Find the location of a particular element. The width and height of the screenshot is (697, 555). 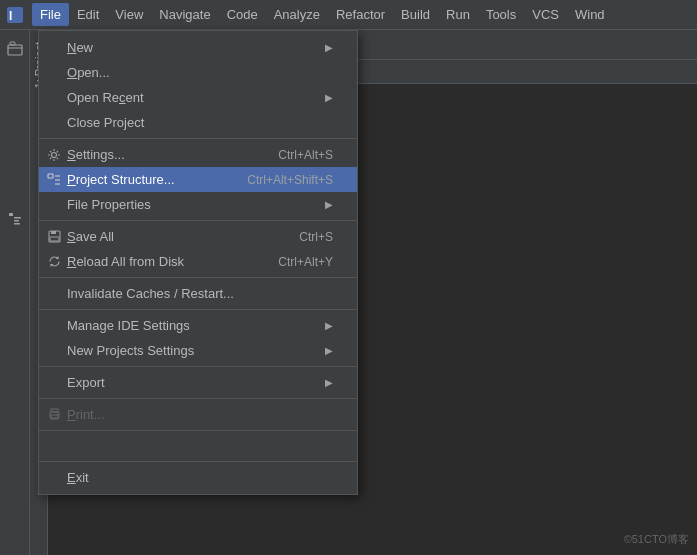

menu-item-open: Open... is located at coordinates (198, 72).